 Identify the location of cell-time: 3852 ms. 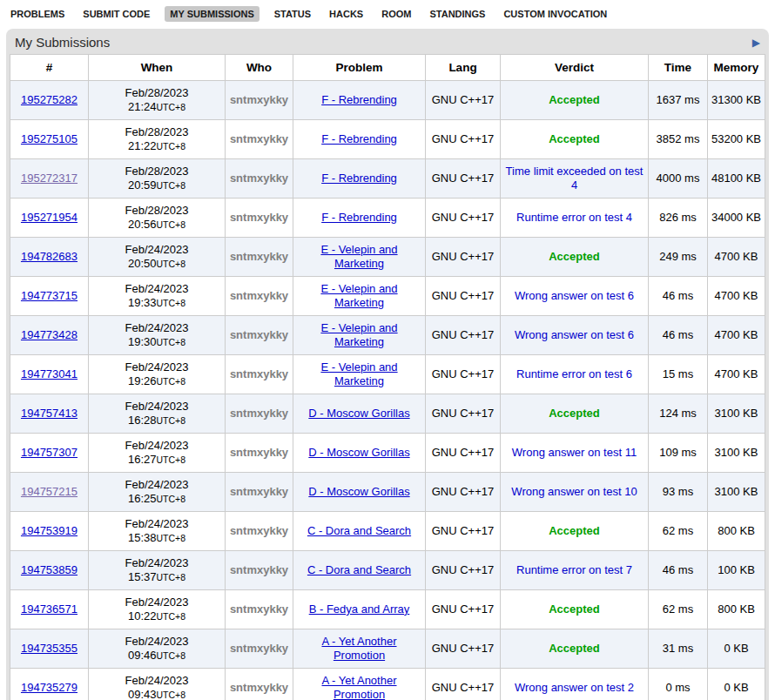
(678, 139).